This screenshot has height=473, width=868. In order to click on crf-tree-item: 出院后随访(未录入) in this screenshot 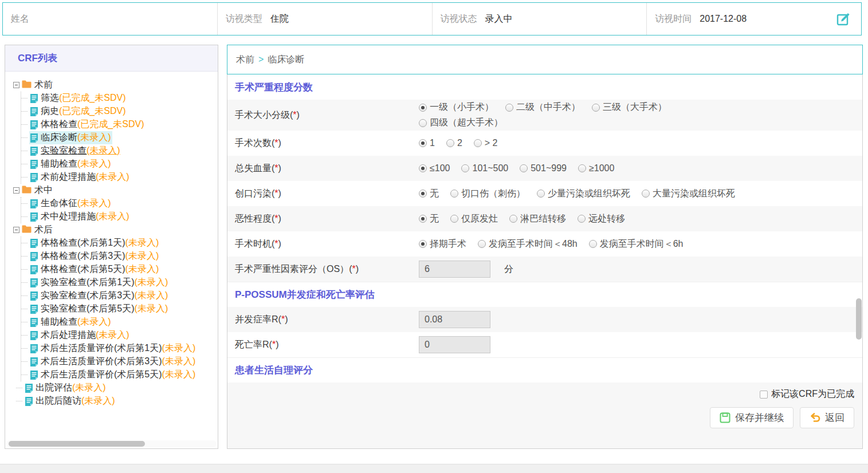, I will do `click(117, 401)`.